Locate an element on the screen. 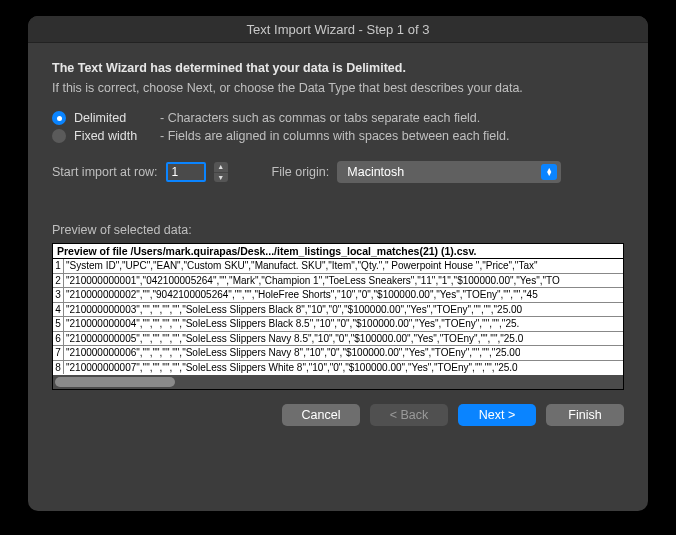 The height and width of the screenshot is (535, 676). line-number: 2 is located at coordinates (58, 281).